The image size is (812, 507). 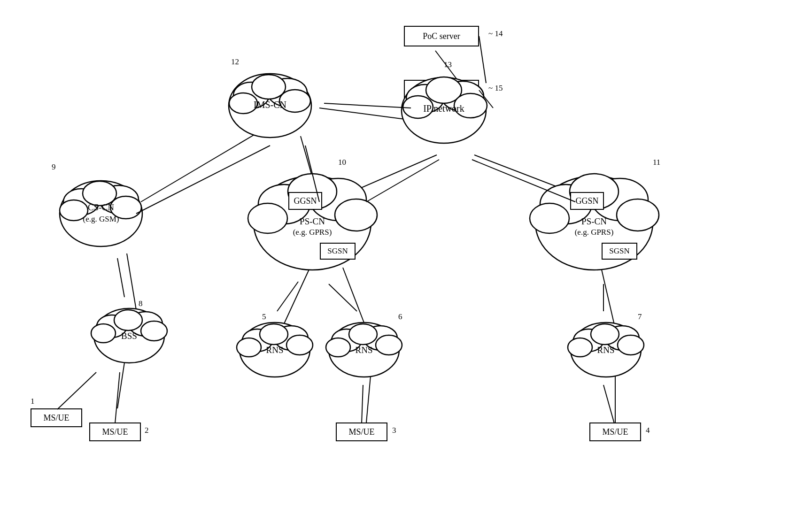 I want to click on label-2: 2, so click(x=147, y=430).